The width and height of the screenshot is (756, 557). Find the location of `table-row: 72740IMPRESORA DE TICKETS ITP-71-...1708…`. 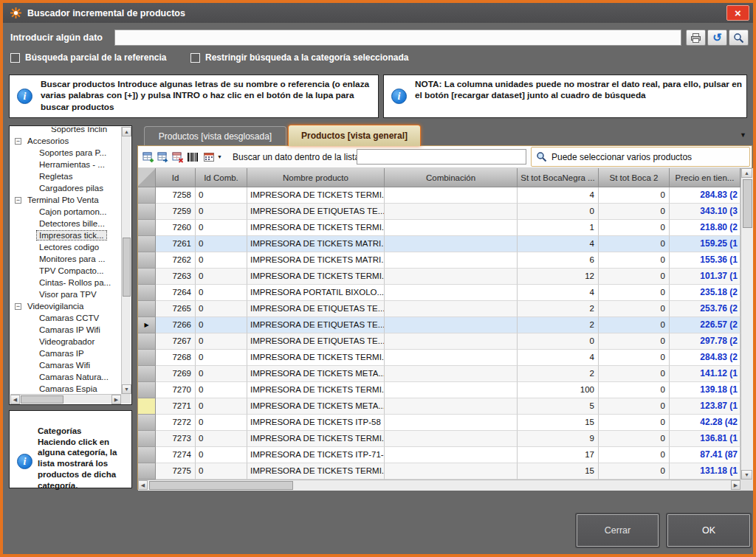

table-row: 72740IMPRESORA DE TICKETS ITP-71-...1708… is located at coordinates (439, 455).